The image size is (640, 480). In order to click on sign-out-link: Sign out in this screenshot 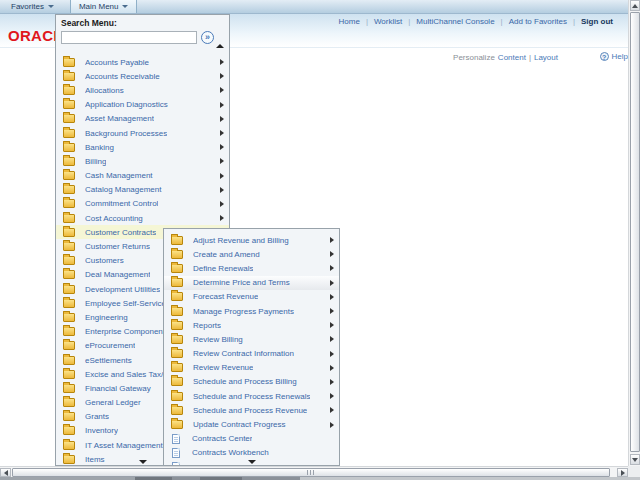, I will do `click(597, 22)`.